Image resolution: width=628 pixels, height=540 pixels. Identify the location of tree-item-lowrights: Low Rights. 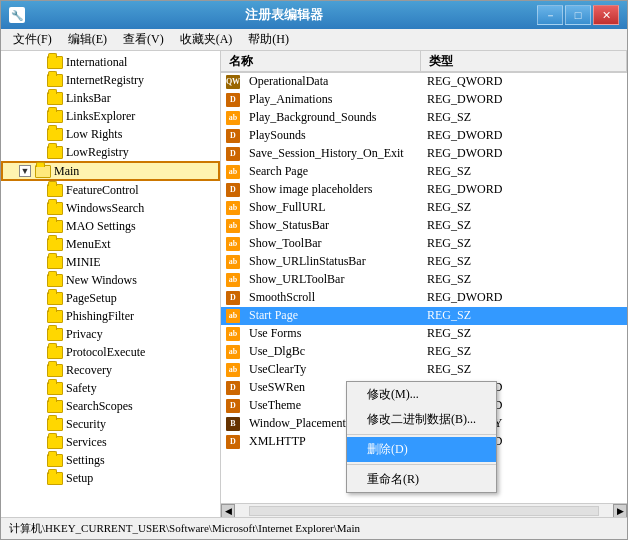
(110, 134).